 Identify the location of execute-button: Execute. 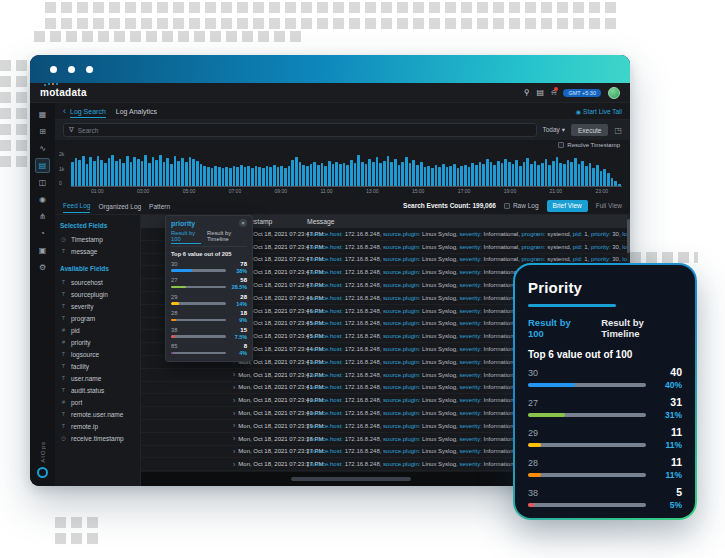
(590, 130).